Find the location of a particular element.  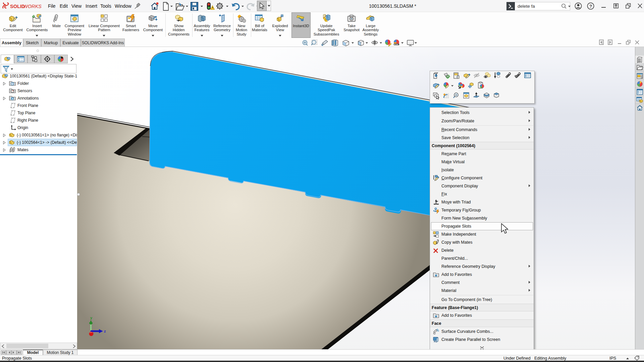

svg-text: WORKS is located at coordinates (32, 6).